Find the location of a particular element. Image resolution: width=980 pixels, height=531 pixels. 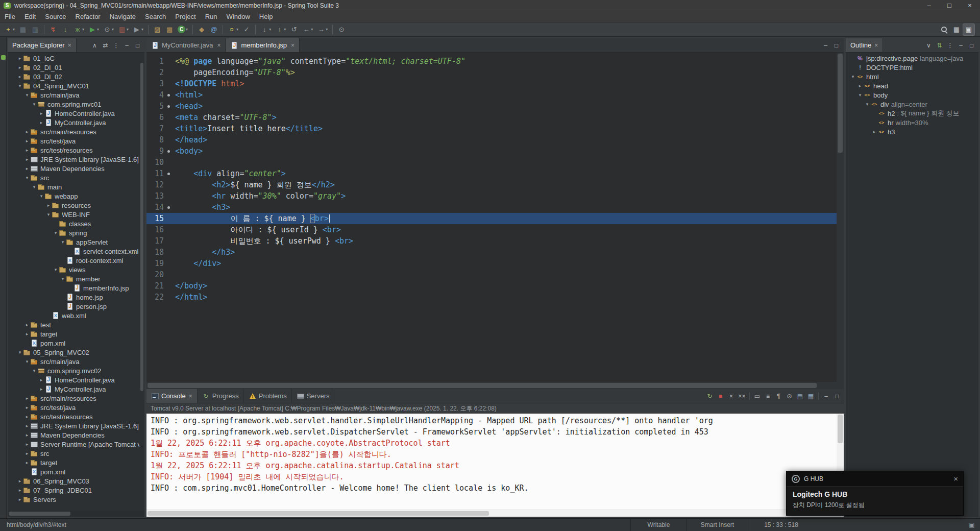

editor-vertical-scrollbar is located at coordinates (840, 218).